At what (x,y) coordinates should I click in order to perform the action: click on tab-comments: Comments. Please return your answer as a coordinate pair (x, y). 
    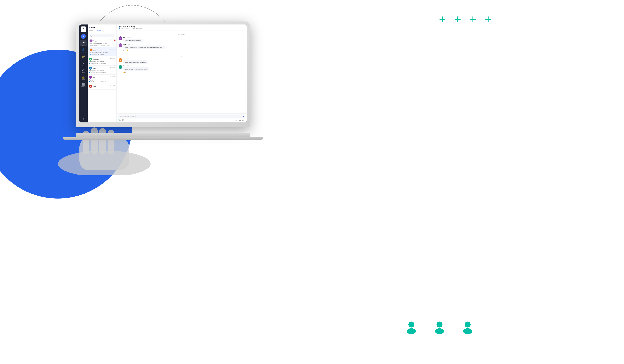
    Looking at the image, I should click on (99, 31).